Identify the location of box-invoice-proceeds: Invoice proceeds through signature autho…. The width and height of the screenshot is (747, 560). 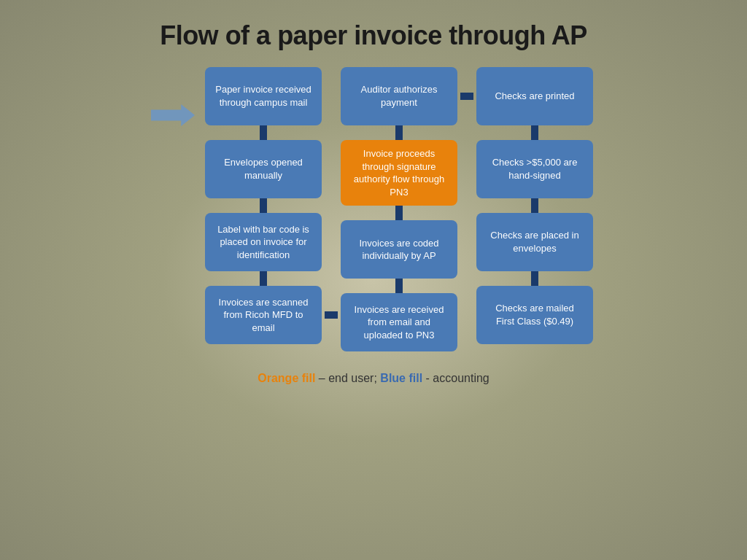
(399, 173).